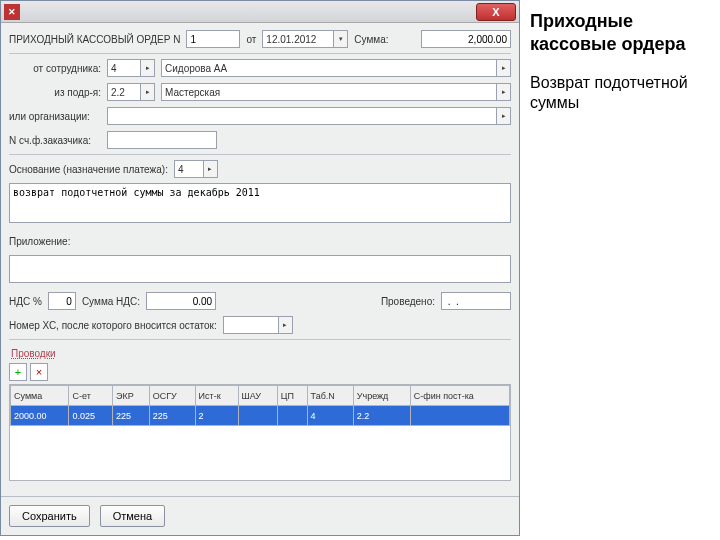  I want to click on posted-label: Проведено:, so click(408, 302).